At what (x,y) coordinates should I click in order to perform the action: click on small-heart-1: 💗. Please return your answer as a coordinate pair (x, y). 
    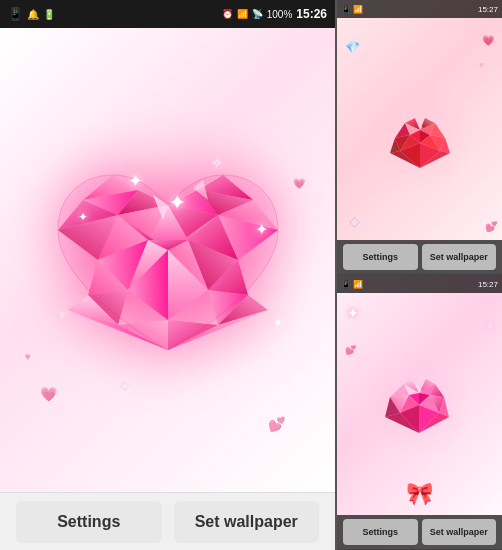
    Looking at the image, I should click on (48, 394).